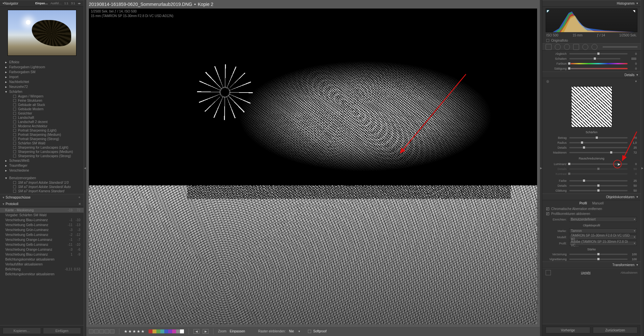  Describe the element at coordinates (558, 47) in the screenshot. I see `spot-tool-icon` at that location.